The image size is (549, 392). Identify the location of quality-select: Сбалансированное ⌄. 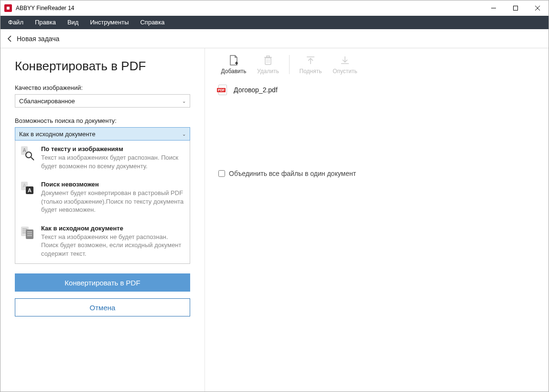
(102, 101).